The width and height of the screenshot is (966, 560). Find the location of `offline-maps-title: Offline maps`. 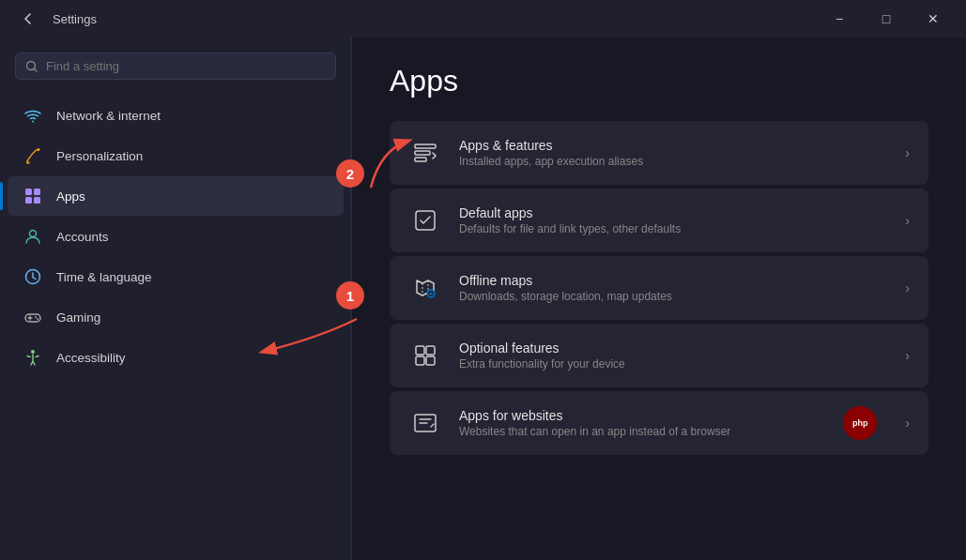

offline-maps-title: Offline maps is located at coordinates (674, 280).